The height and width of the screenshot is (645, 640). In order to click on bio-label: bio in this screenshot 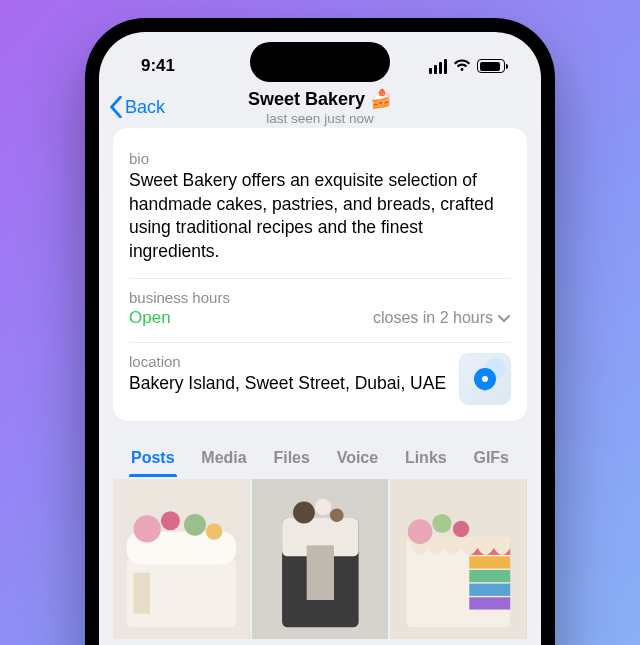, I will do `click(320, 158)`.